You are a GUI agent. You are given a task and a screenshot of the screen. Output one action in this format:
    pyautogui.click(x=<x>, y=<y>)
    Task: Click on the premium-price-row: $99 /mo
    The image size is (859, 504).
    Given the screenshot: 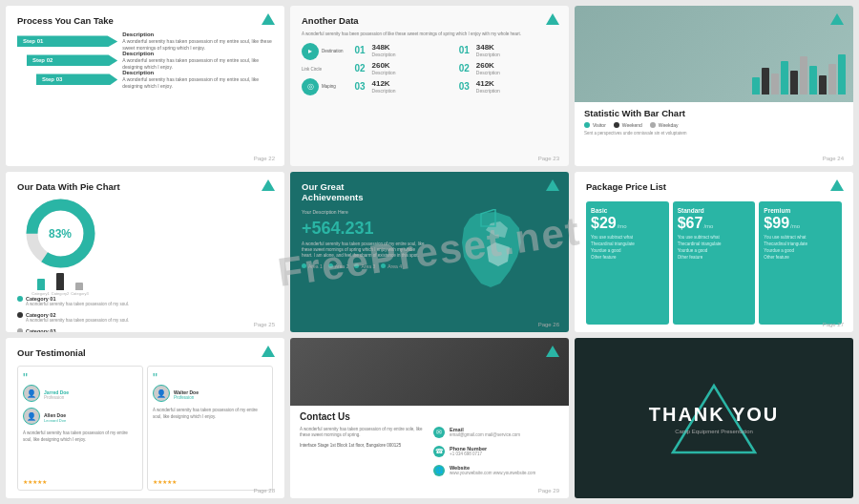 What is the action you would take?
    pyautogui.click(x=800, y=223)
    